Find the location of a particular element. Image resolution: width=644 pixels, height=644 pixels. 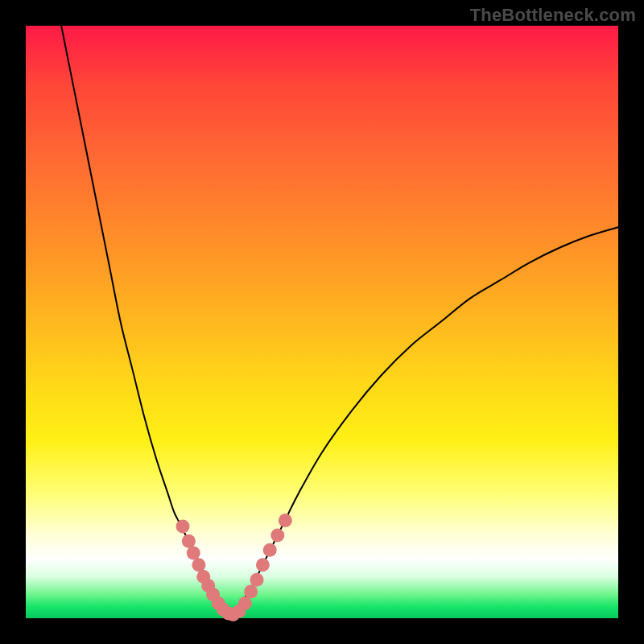

highlight-markers is located at coordinates (234, 568).